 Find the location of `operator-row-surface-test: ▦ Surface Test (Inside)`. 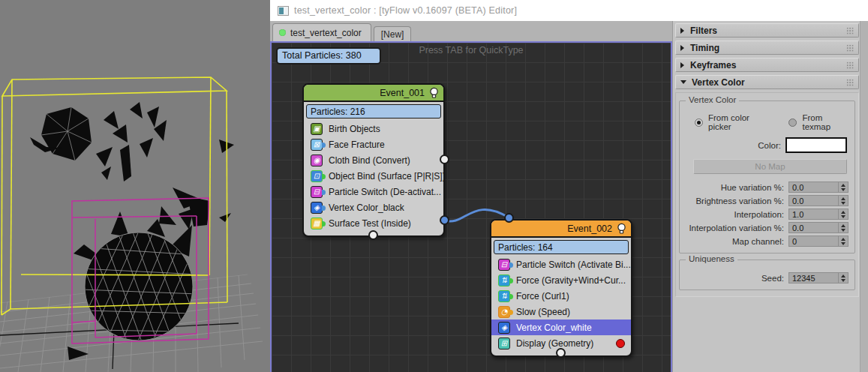

operator-row-surface-test: ▦ Surface Test (Inside) is located at coordinates (374, 224).